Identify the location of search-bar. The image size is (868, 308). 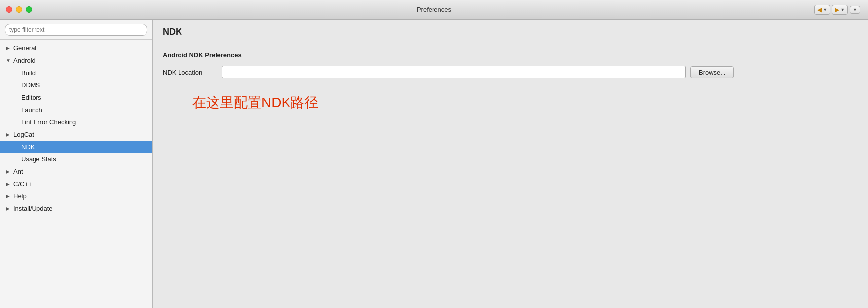
(76, 30).